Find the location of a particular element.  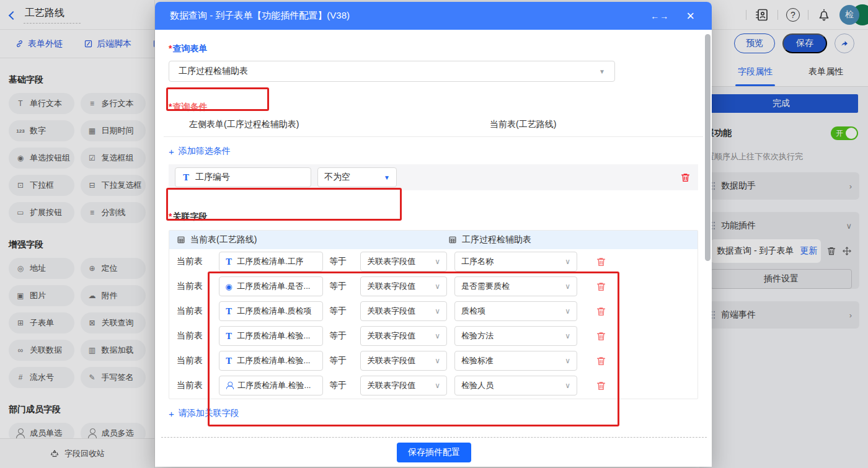

modal-scrollbar-thumb is located at coordinates (708, 148).